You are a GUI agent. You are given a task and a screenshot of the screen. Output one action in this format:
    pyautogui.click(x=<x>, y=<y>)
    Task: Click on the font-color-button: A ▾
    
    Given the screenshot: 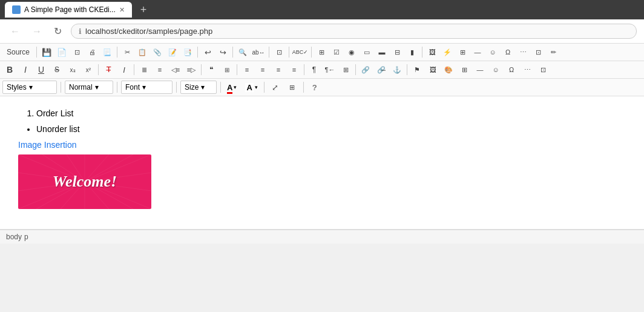 What is the action you would take?
    pyautogui.click(x=232, y=87)
    